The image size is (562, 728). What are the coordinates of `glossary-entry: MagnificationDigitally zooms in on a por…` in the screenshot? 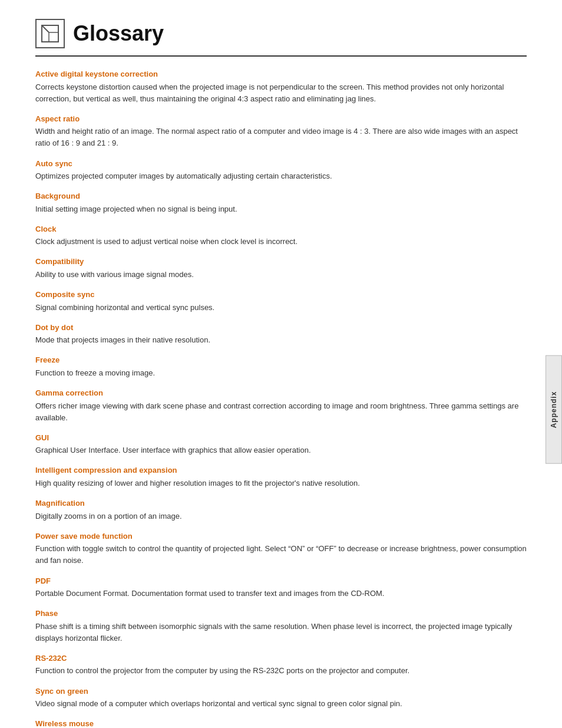 It's located at (281, 510).